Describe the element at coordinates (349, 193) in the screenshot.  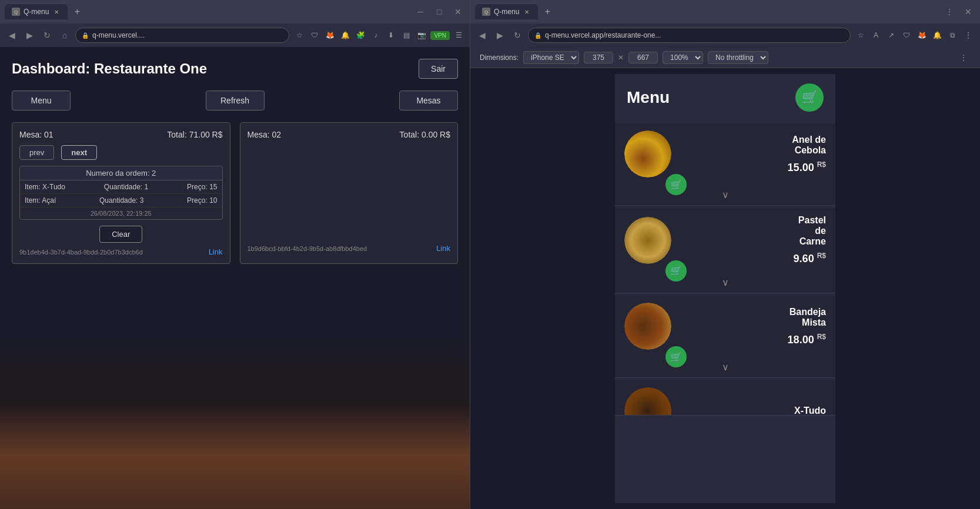
I see `table-card-2: Mesa: 02 Total: 0.00 R$ 1b9d6bcd-bbfd-4b…` at that location.